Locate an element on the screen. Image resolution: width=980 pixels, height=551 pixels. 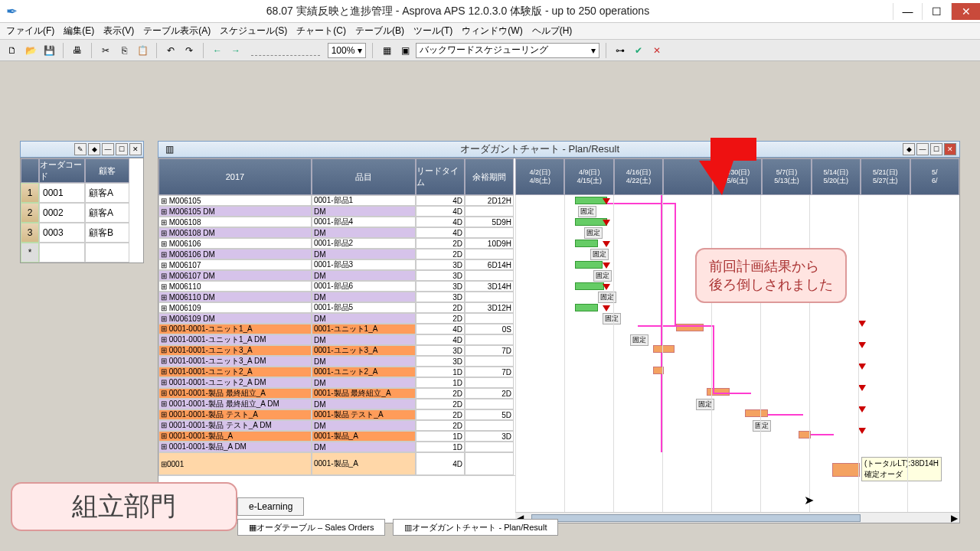
gantt-title: オーダガントチャート - Plan/Result is located at coordinates (540, 149).